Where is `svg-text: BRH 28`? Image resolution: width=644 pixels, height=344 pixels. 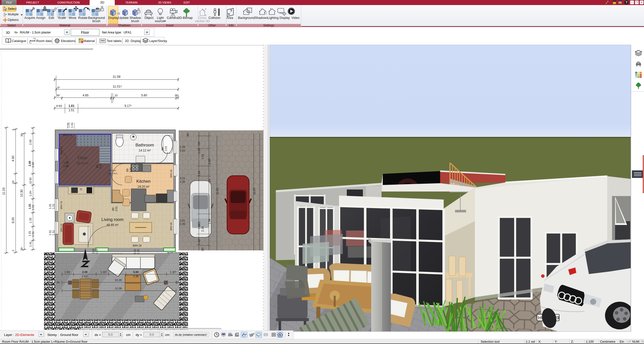
svg-text: BRH 28 is located at coordinates (137, 246).